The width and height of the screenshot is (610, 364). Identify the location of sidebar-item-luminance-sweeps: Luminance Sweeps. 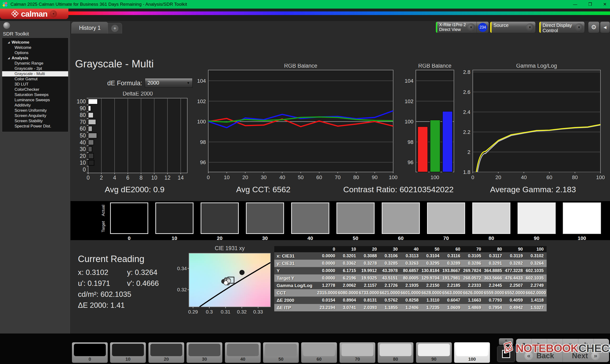
(35, 100).